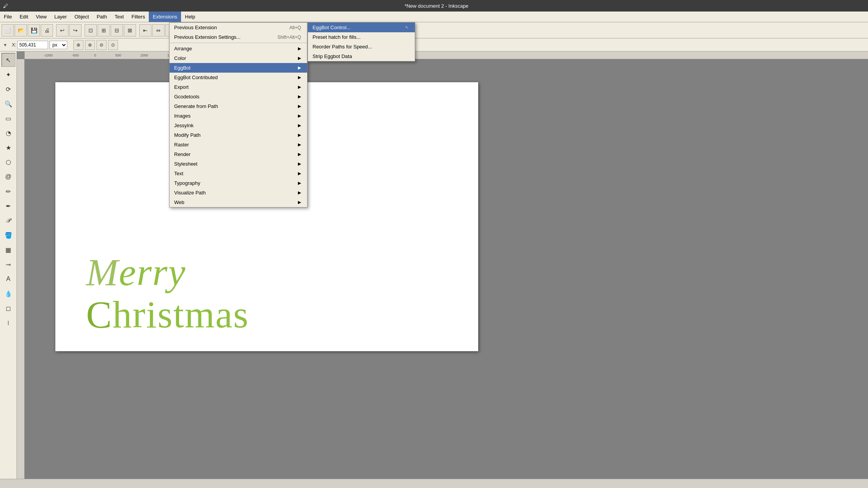 This screenshot has width=868, height=488. I want to click on export-arrow: ▶, so click(299, 87).